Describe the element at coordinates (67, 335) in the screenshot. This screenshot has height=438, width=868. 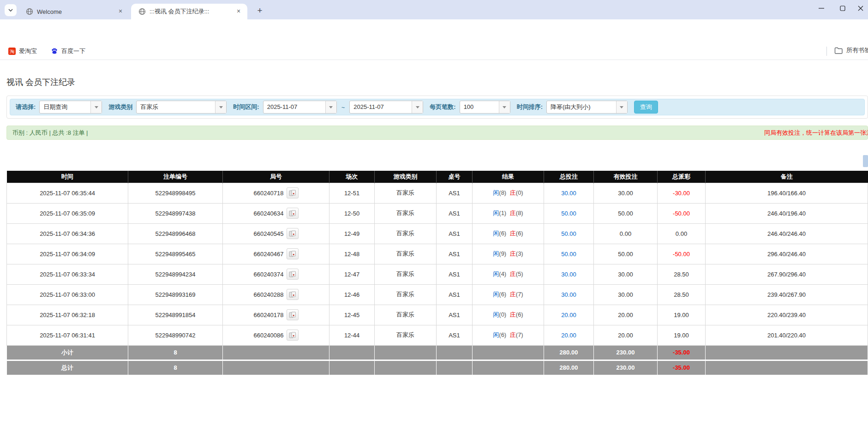
I see `cell-time: 2025-11-07 06:31:41` at that location.